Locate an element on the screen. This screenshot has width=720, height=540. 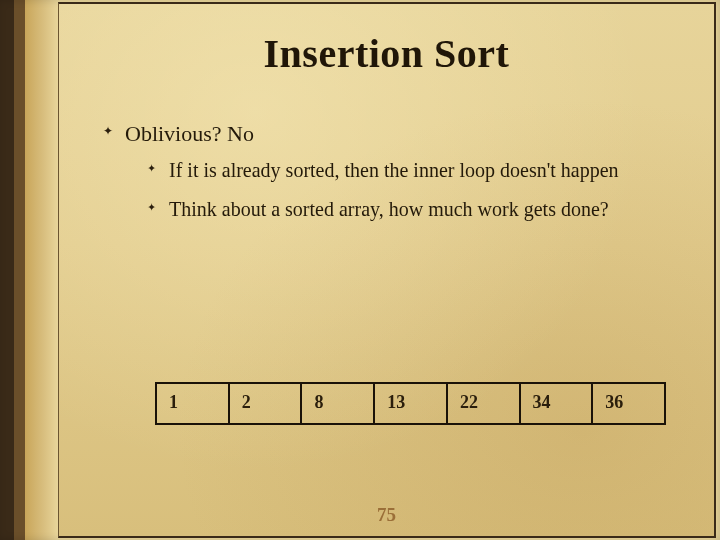
sorted-array-table: 1 2 8 13 22 34 36 is located at coordinates (410, 404).